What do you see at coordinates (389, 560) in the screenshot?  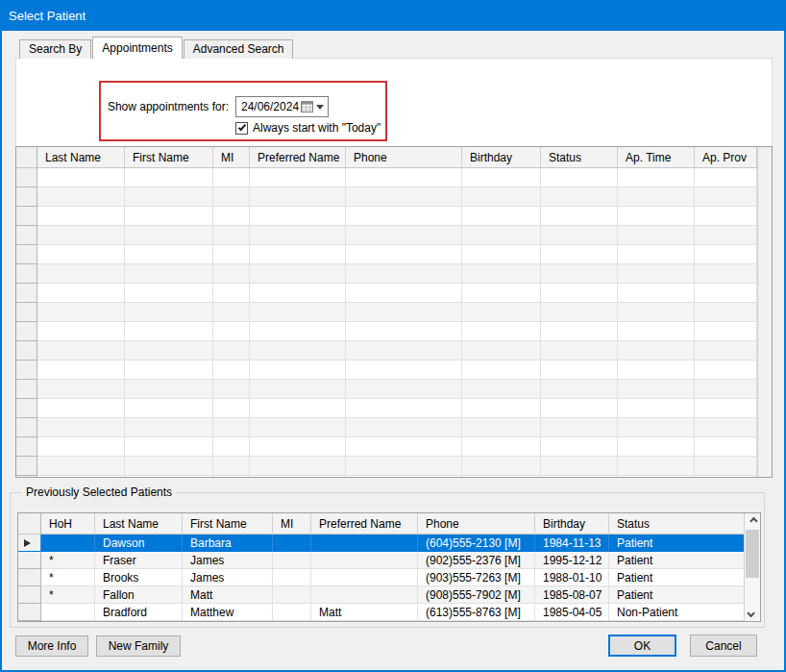 I see `table-row: *FraserJames(902)555-2376 [M]1995-12-12P…` at bounding box center [389, 560].